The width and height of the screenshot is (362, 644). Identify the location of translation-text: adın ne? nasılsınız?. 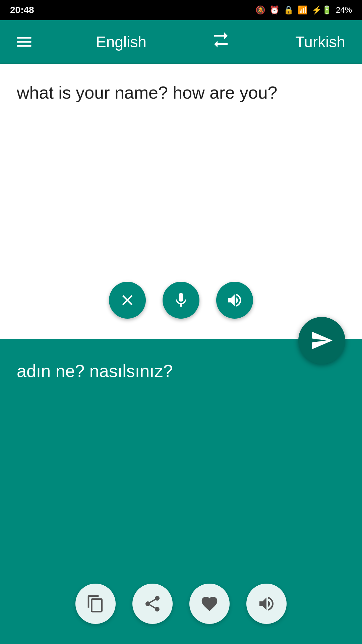
(181, 371).